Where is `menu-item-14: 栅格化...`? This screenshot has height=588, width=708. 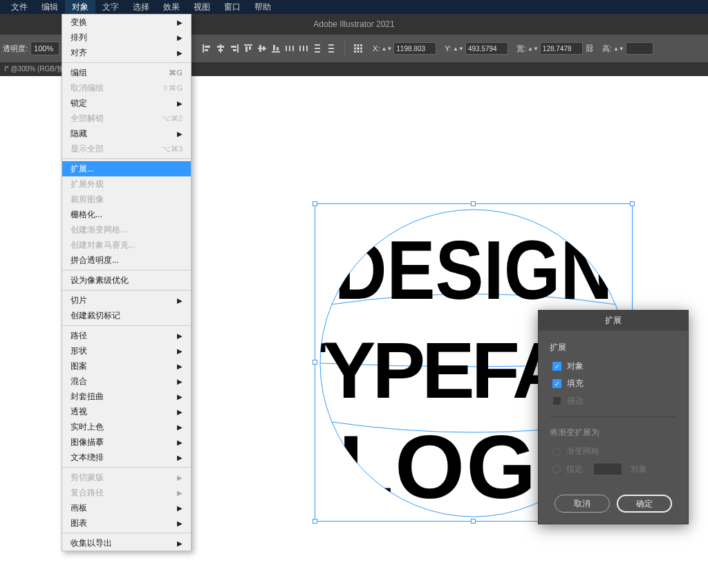 menu-item-14: 栅格化... is located at coordinates (127, 214).